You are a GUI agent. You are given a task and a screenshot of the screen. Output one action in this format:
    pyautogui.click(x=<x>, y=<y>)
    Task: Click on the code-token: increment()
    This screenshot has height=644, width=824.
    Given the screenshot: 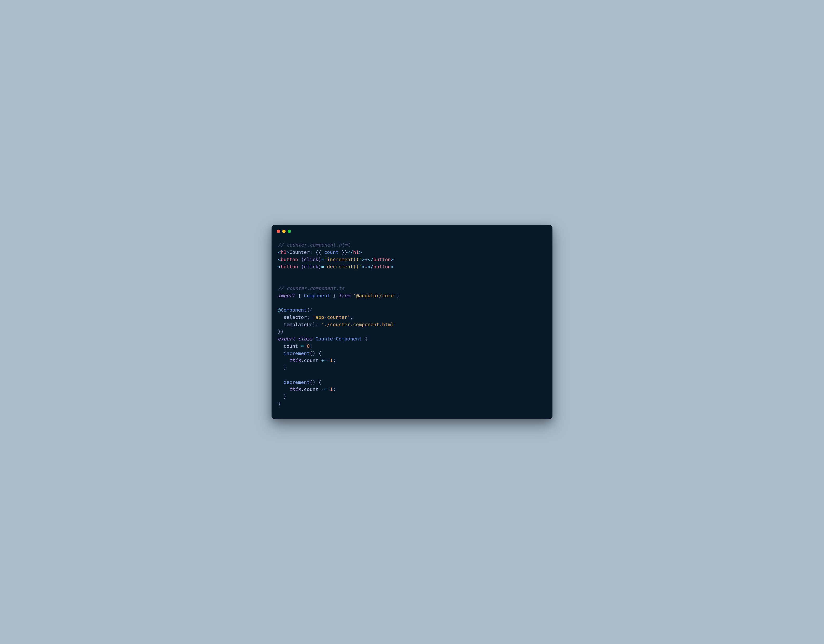 What is the action you would take?
    pyautogui.click(x=343, y=260)
    